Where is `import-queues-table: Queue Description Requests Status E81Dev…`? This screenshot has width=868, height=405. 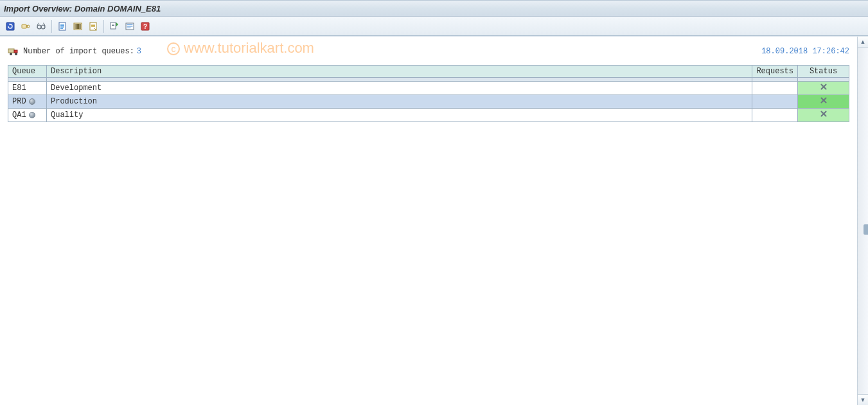
import-queues-table: Queue Description Requests Status E81Dev… is located at coordinates (429, 94).